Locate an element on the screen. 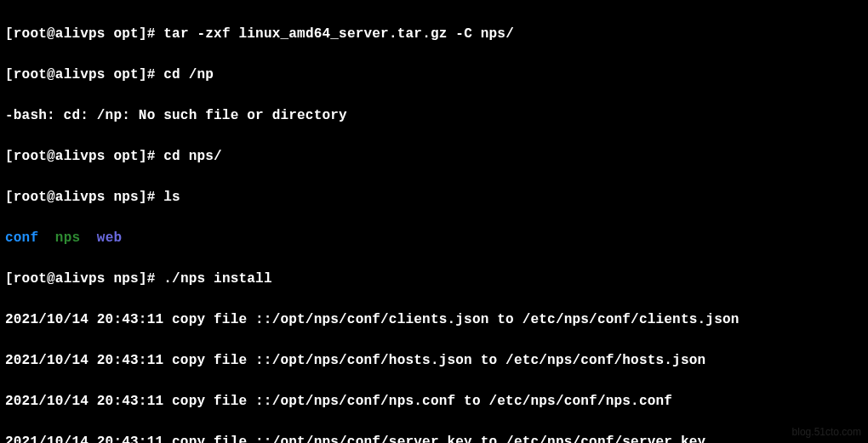 The height and width of the screenshot is (443, 868). cmd-line-ls: [root@alivps nps]# ls is located at coordinates (434, 197).